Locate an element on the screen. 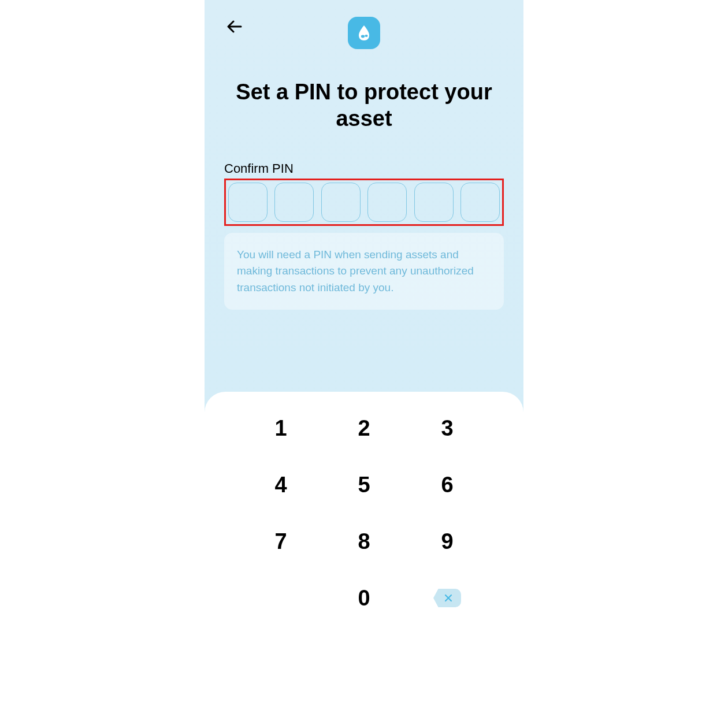  keypad-key-9: 9 is located at coordinates (447, 541).